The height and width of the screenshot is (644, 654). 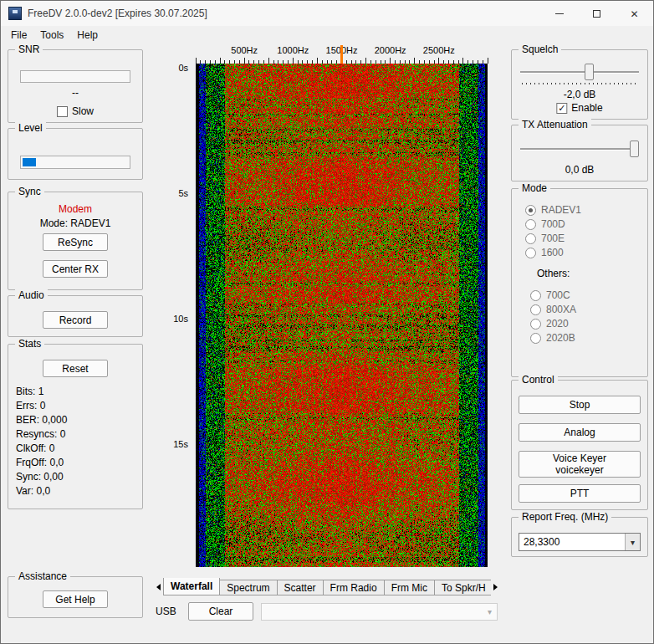 What do you see at coordinates (18, 35) in the screenshot?
I see `menu-file: File` at bounding box center [18, 35].